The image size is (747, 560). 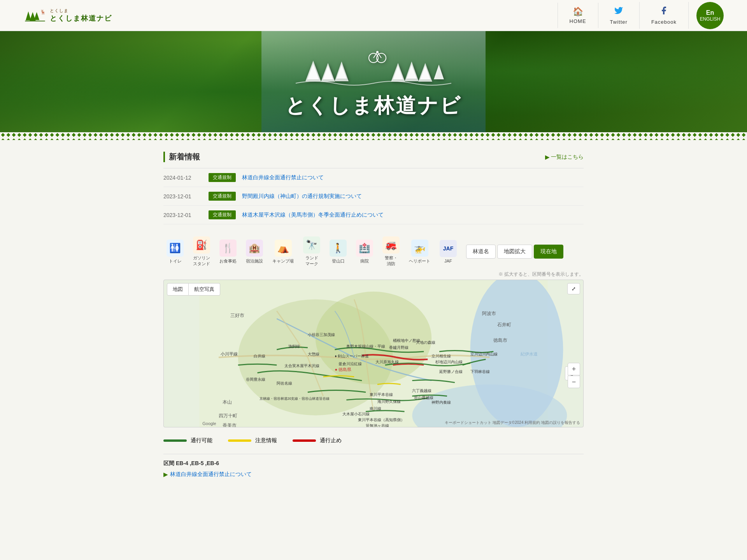 What do you see at coordinates (448, 252) in the screenshot?
I see `filter-jaf: JAF JAF` at bounding box center [448, 252].